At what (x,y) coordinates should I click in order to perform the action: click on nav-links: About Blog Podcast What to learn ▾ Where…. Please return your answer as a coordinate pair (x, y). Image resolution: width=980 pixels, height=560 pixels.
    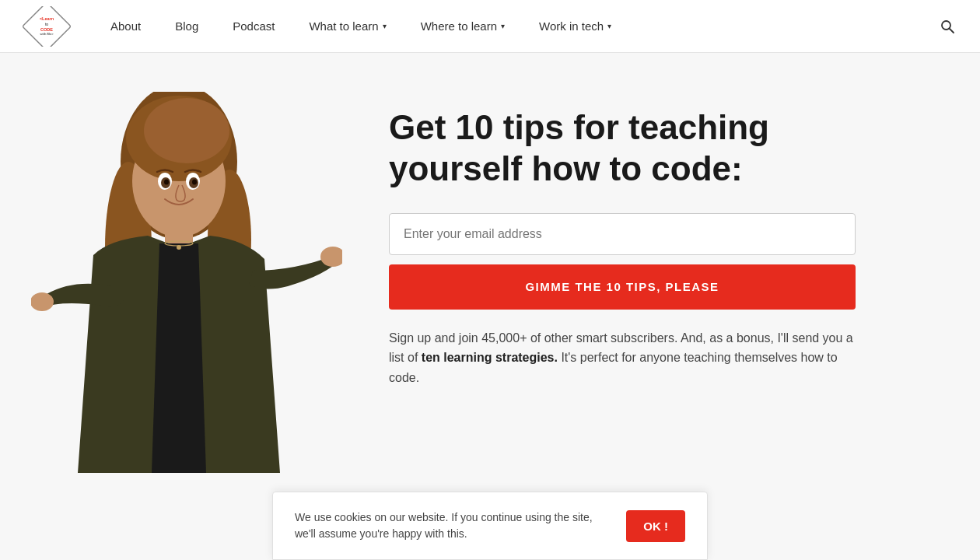
    Looking at the image, I should click on (513, 26).